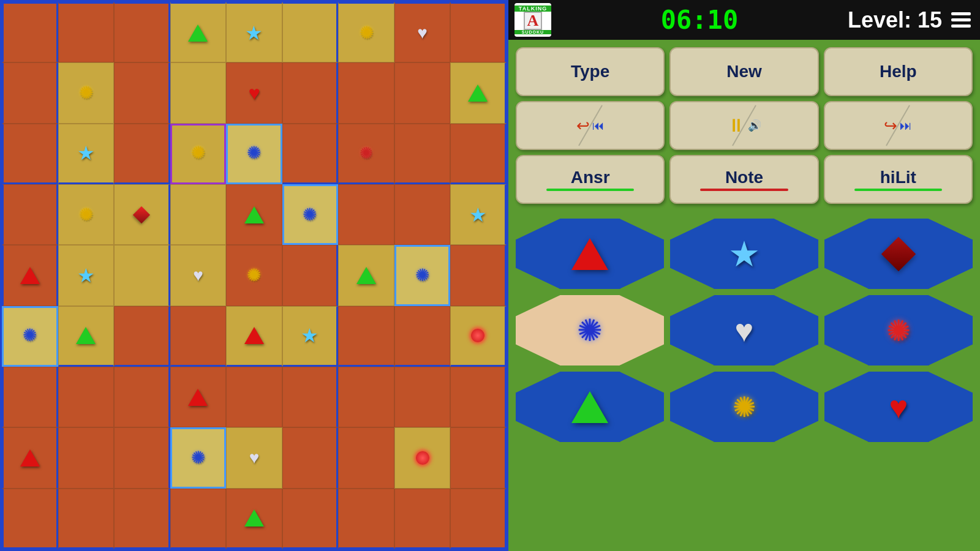  What do you see at coordinates (744, 253) in the screenshot?
I see `select-blue-star: ★` at bounding box center [744, 253].